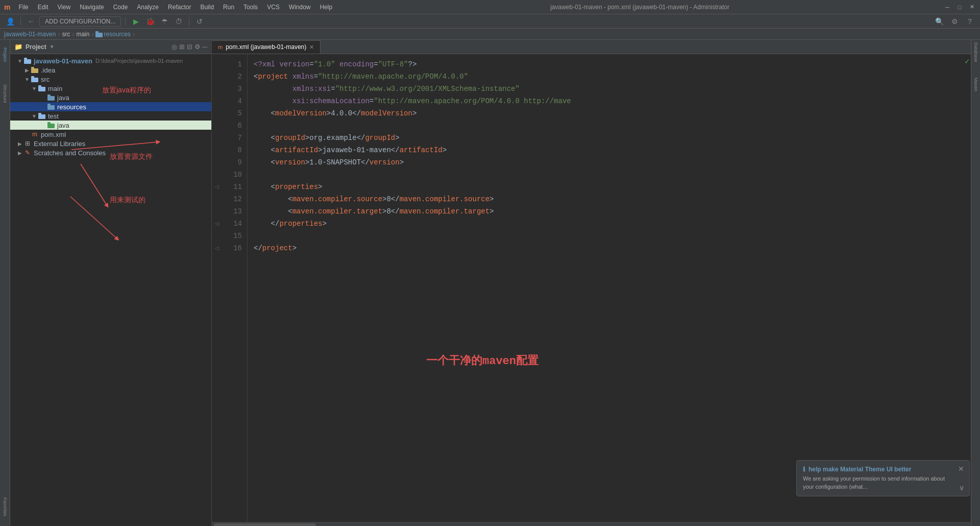  What do you see at coordinates (939, 21) in the screenshot?
I see `search-icon: 🔍` at bounding box center [939, 21].